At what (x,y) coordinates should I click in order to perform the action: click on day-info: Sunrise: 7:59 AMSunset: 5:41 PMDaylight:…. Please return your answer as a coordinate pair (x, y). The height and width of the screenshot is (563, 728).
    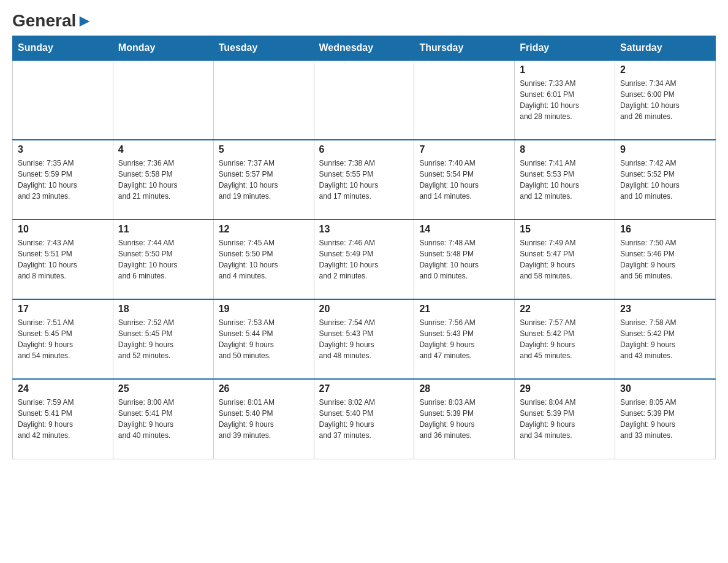
    Looking at the image, I should click on (63, 419).